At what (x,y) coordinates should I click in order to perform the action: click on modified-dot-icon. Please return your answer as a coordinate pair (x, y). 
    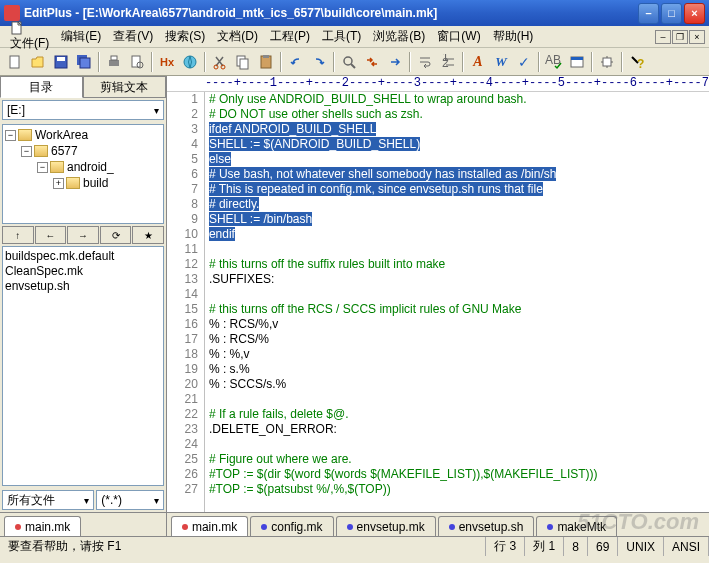
    Looking at the image, I should click on (18, 527).